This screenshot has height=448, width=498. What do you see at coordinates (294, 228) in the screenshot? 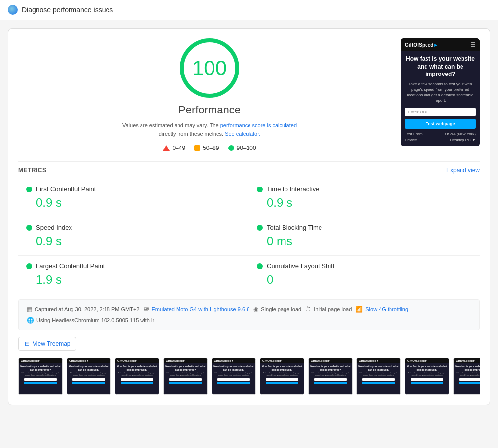
I see `metric-tbt-label: Total Blocking Time` at bounding box center [294, 228].